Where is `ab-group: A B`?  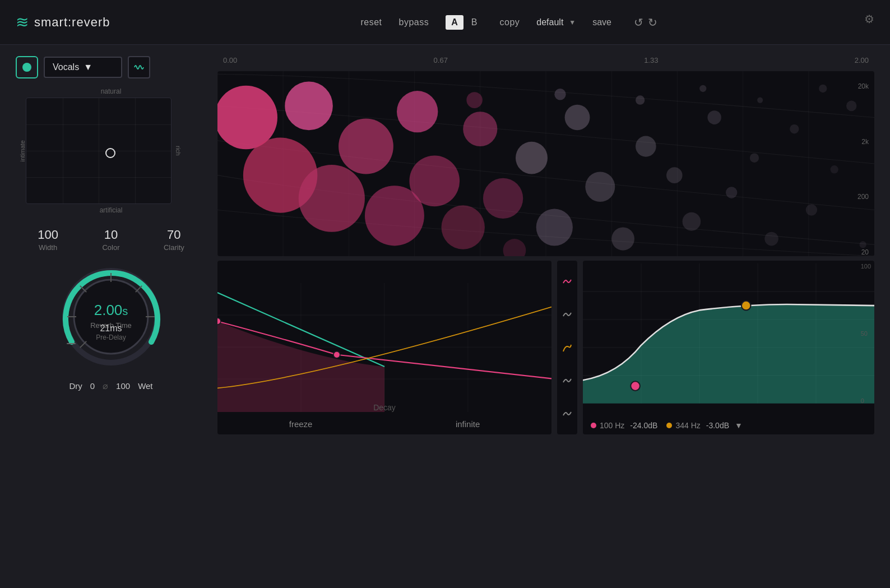 ab-group: A B is located at coordinates (464, 22).